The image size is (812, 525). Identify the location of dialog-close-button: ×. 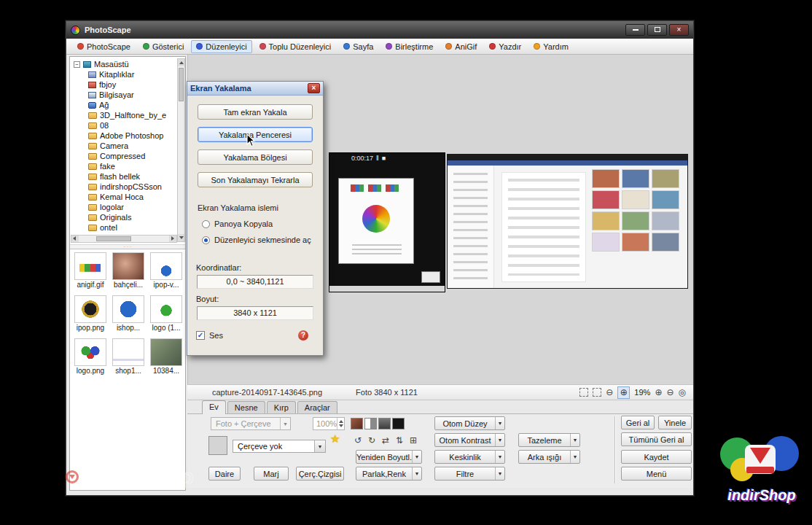
(313, 88).